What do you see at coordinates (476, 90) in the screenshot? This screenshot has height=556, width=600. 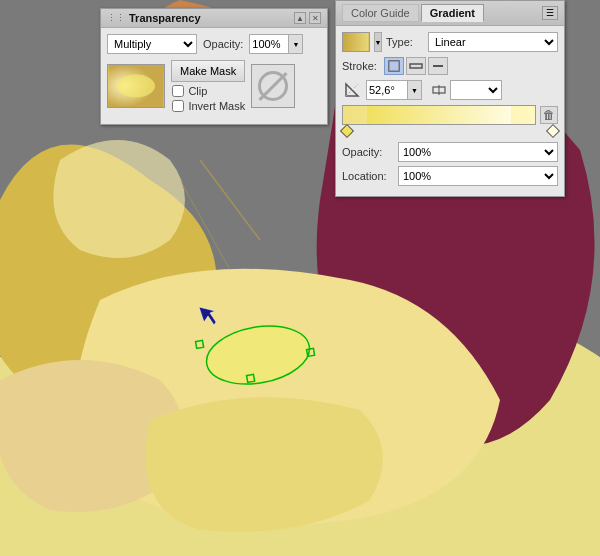 I see `aspect-select` at bounding box center [476, 90].